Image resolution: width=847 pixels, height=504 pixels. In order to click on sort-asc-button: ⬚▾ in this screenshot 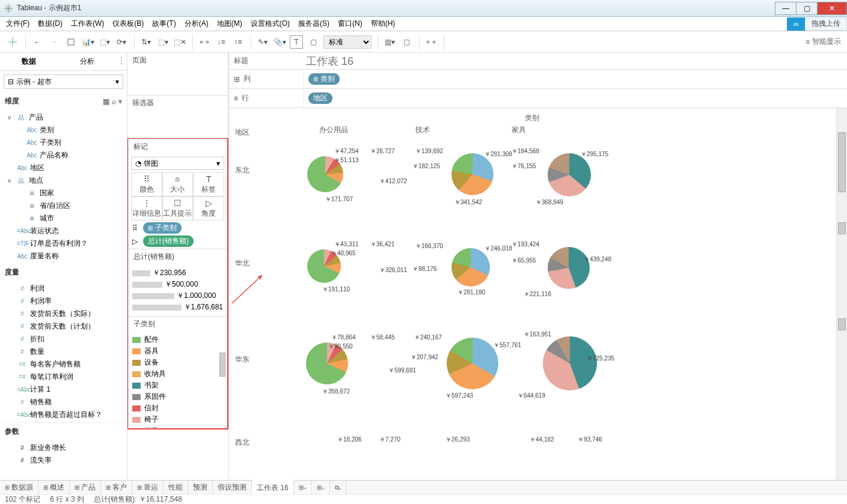, I will do `click(163, 42)`.